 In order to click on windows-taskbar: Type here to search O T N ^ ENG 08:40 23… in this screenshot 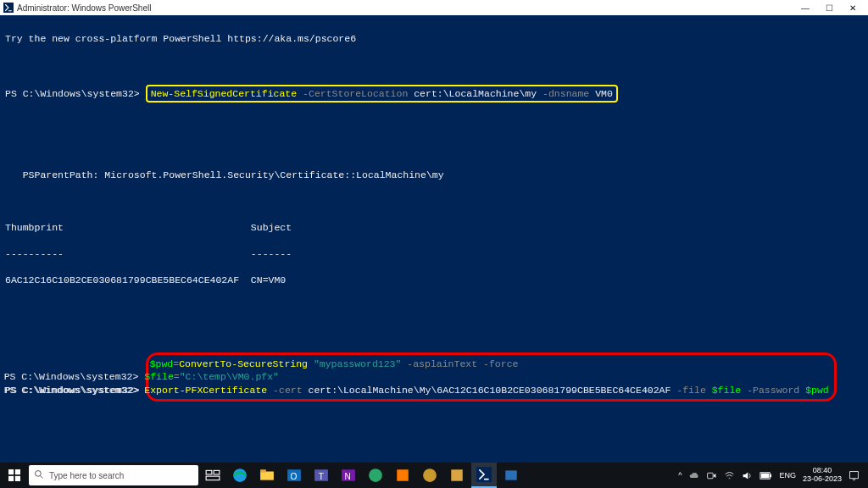, I will do `click(434, 475)`.